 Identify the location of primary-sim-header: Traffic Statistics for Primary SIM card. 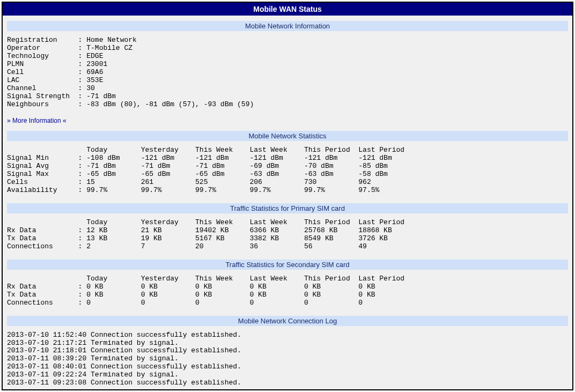
(288, 208).